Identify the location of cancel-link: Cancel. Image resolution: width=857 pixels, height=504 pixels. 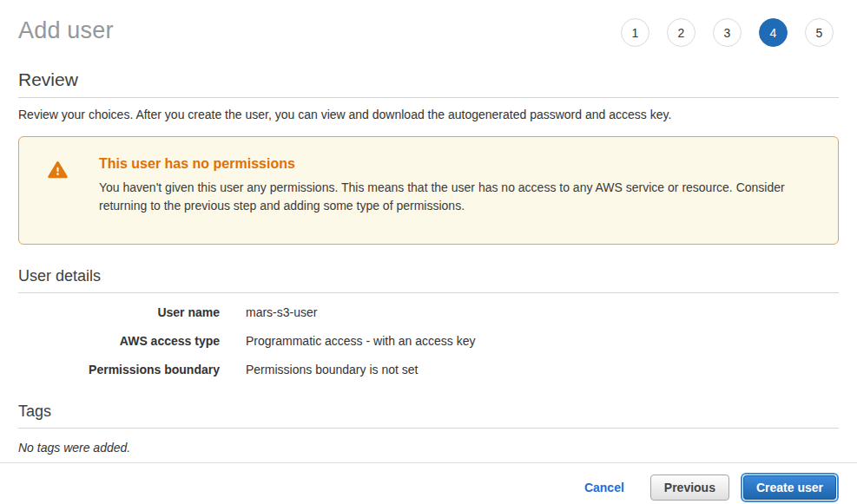
(604, 488).